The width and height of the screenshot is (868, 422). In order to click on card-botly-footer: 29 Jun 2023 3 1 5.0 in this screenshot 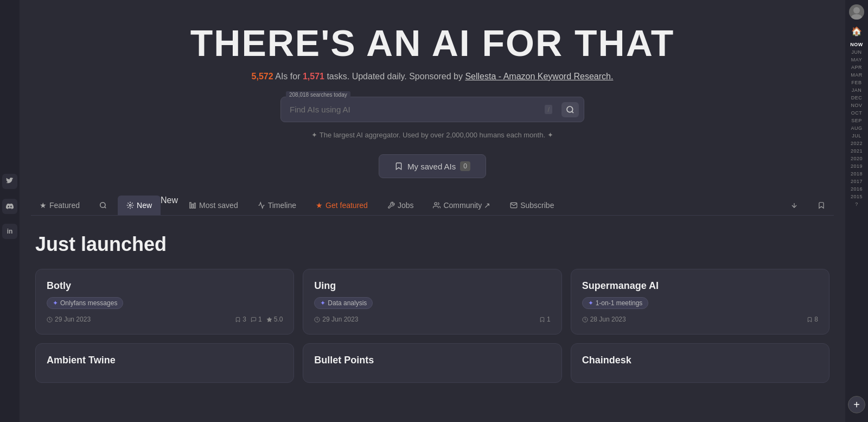, I will do `click(165, 319)`.